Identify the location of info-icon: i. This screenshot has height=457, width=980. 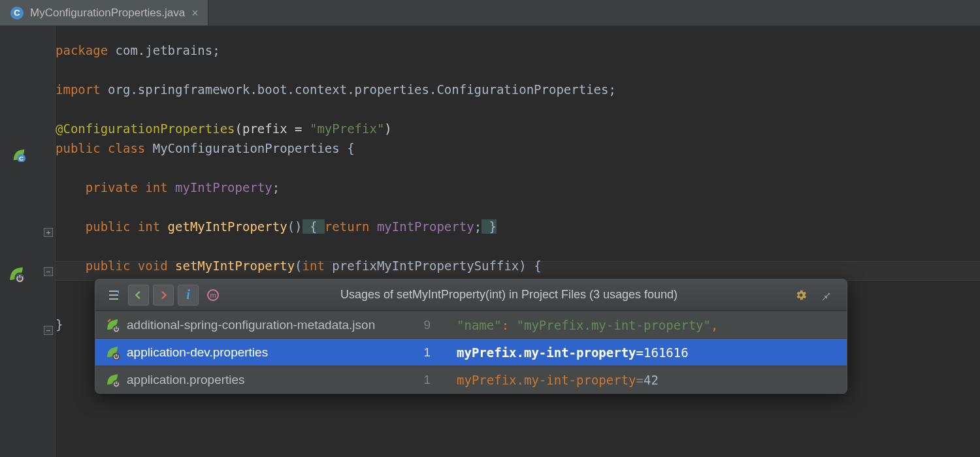
(188, 295).